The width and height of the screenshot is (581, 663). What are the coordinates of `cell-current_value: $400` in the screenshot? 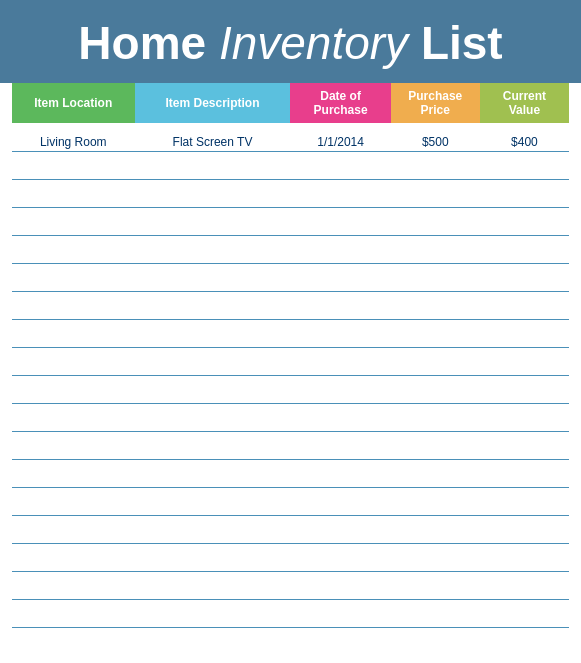 It's located at (524, 137).